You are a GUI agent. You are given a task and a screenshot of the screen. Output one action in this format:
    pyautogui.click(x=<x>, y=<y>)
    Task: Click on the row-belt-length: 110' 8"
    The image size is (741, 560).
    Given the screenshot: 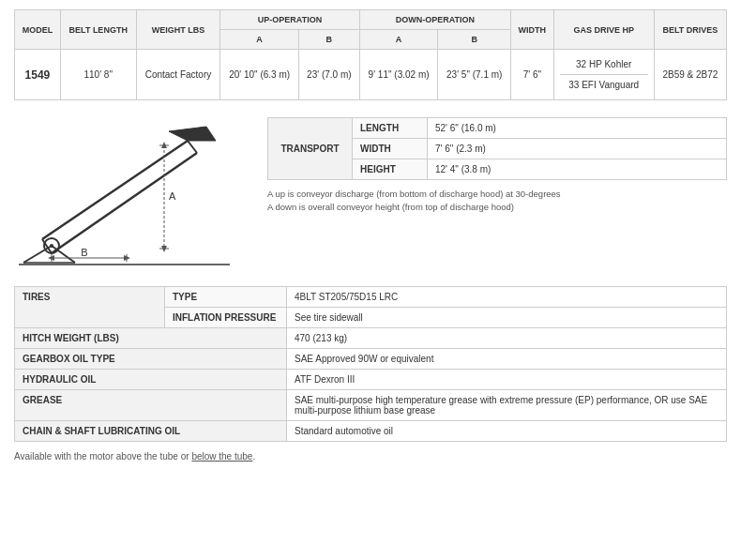 What is the action you would take?
    pyautogui.click(x=98, y=75)
    